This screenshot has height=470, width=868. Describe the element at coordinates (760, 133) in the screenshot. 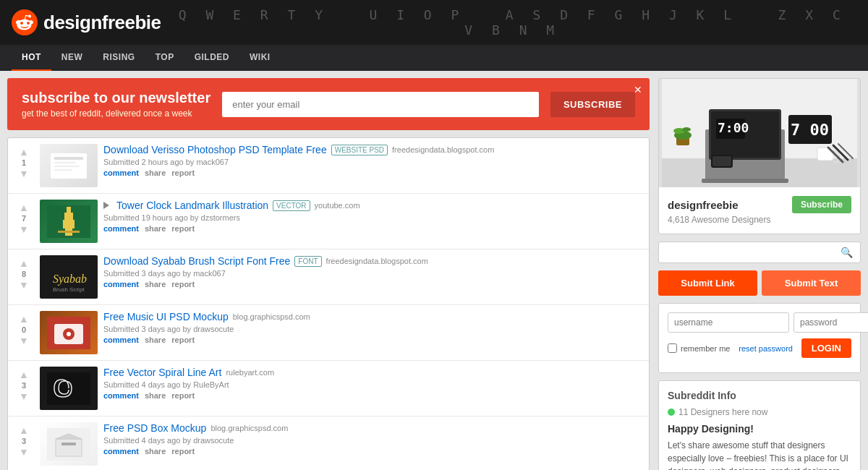

I see `sidebar-hero-image: 7:00 7 00` at that location.